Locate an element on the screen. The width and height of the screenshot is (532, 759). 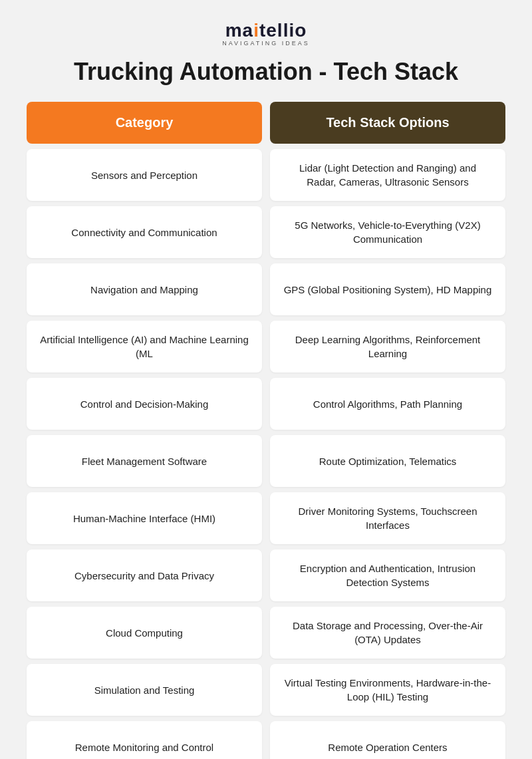
table-row: Connectivity and Communication5G Network… is located at coordinates (266, 232).